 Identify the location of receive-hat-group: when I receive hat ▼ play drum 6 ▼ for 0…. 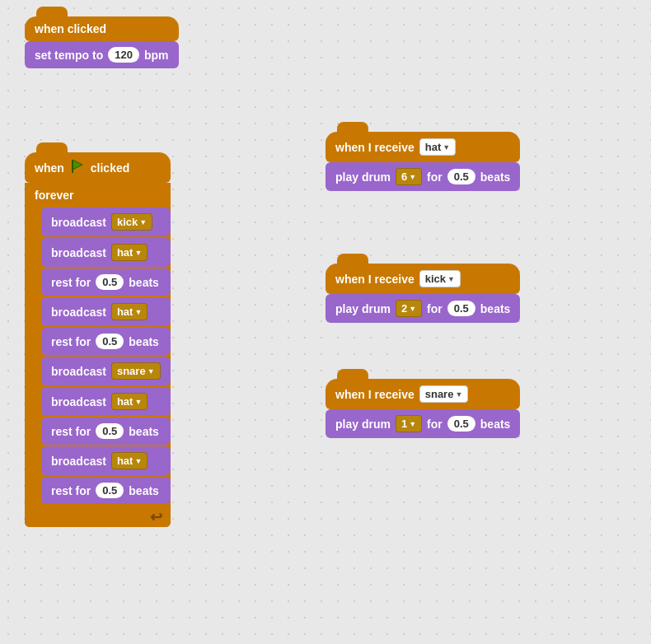
(423, 161).